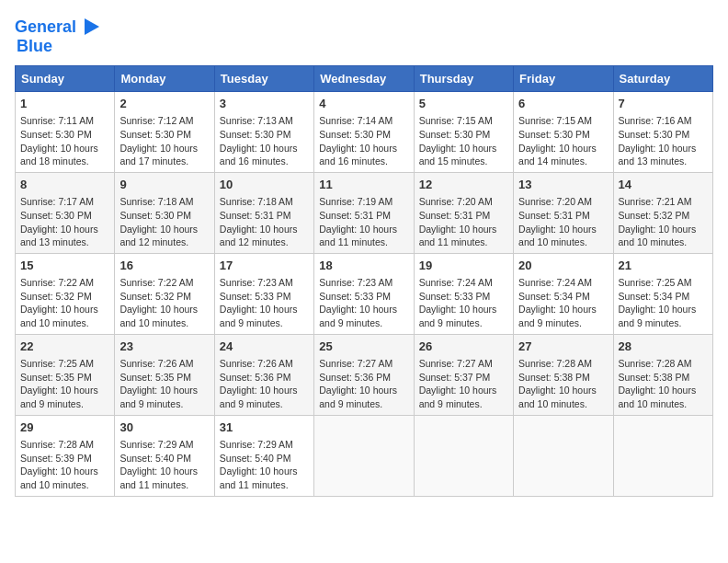  I want to click on calendar-cell: 23Sunrise: 7:26 AMSunset: 5:35 PMDayligh…, so click(165, 374).